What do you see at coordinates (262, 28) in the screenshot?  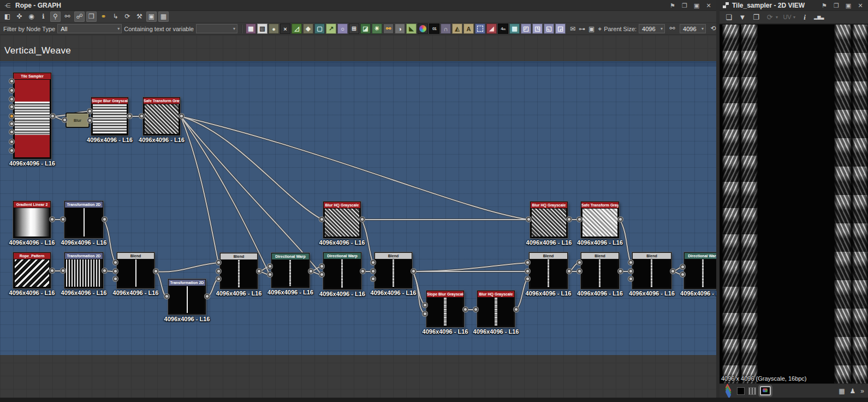 I see `svg-icon: ▧` at bounding box center [262, 28].